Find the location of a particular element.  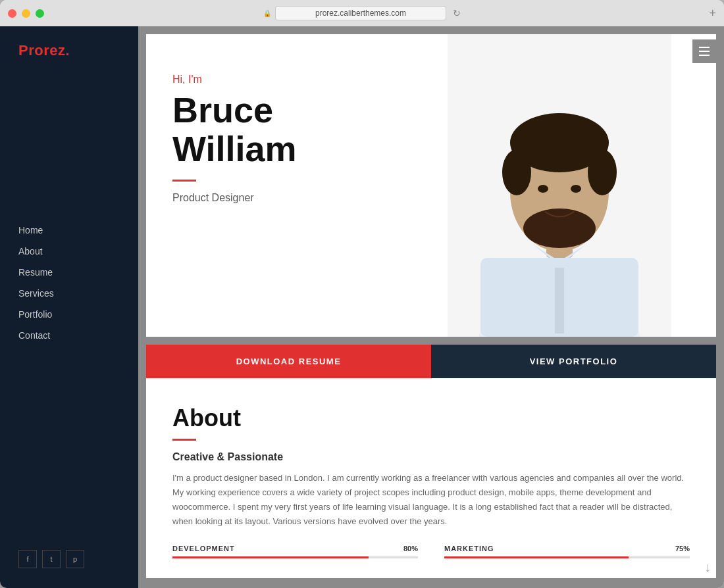

address-bar: 🔒 prorez.caliberthemes.com ↻ is located at coordinates (362, 13).